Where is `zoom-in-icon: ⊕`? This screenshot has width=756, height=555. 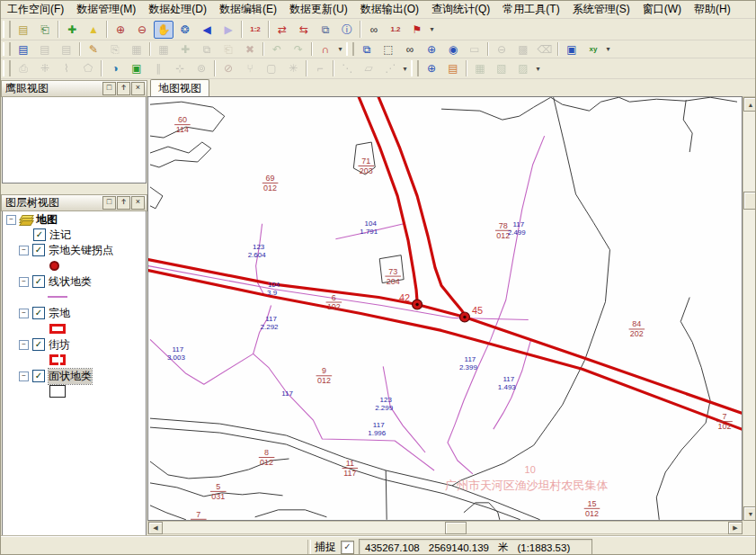
zoom-in-icon: ⊕ is located at coordinates (120, 30).